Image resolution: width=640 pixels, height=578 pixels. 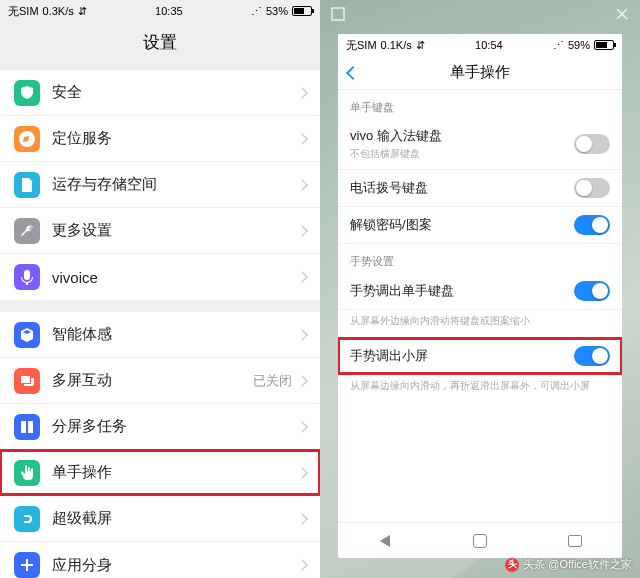 What do you see at coordinates (480, 292) in the screenshot?
I see `row-gesture-kb: 手势调出单手键盘` at bounding box center [480, 292].